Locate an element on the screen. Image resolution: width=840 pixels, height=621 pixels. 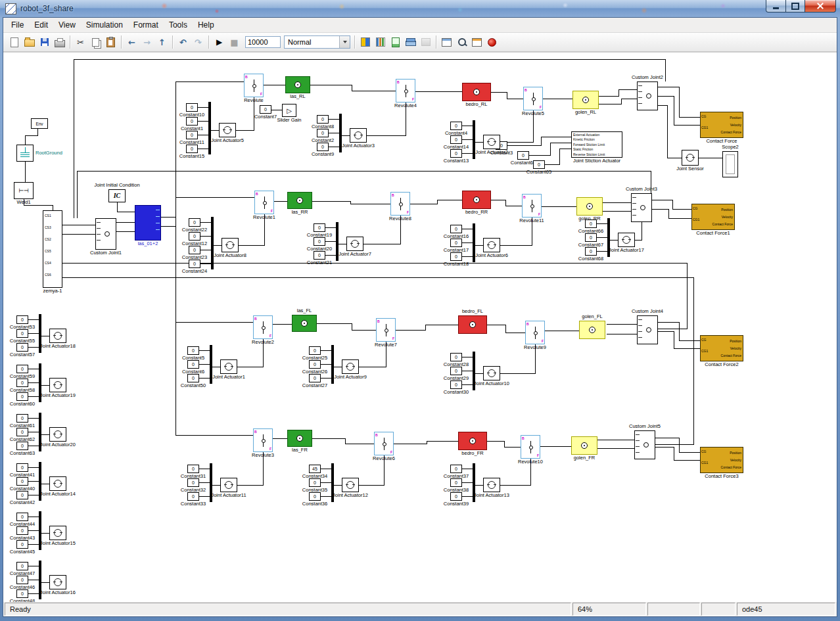
nav-forward-button: → is located at coordinates (147, 42).